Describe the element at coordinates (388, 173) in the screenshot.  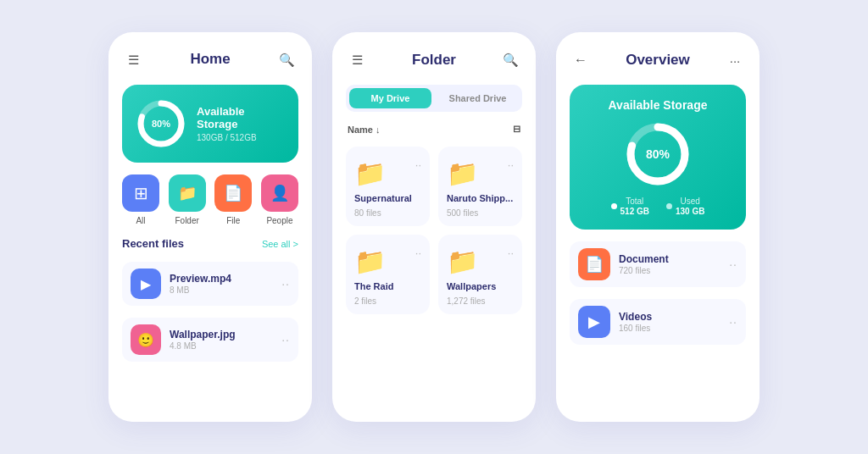
I see `folder-supernatural-header: 📁 ··` at that location.